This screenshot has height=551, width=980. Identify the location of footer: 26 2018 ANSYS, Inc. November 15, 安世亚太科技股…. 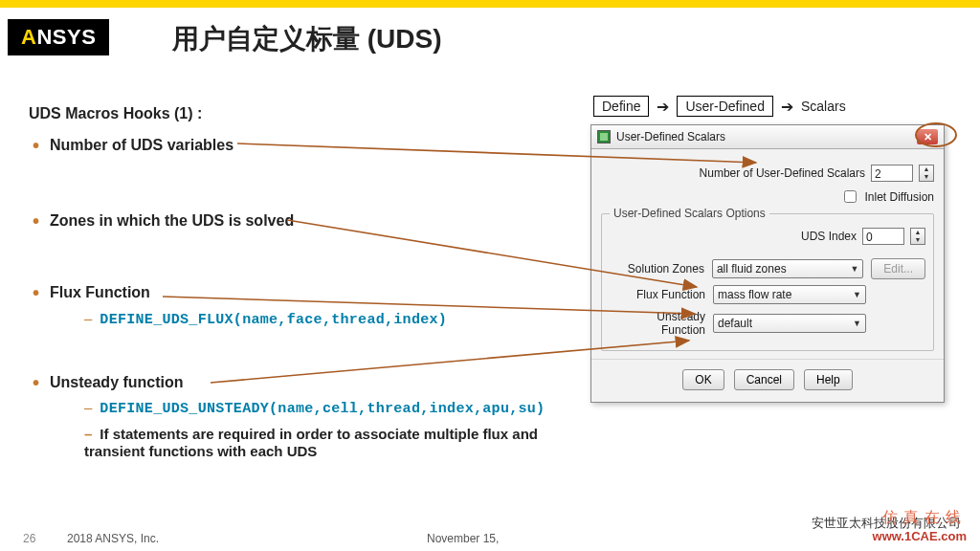
(490, 533).